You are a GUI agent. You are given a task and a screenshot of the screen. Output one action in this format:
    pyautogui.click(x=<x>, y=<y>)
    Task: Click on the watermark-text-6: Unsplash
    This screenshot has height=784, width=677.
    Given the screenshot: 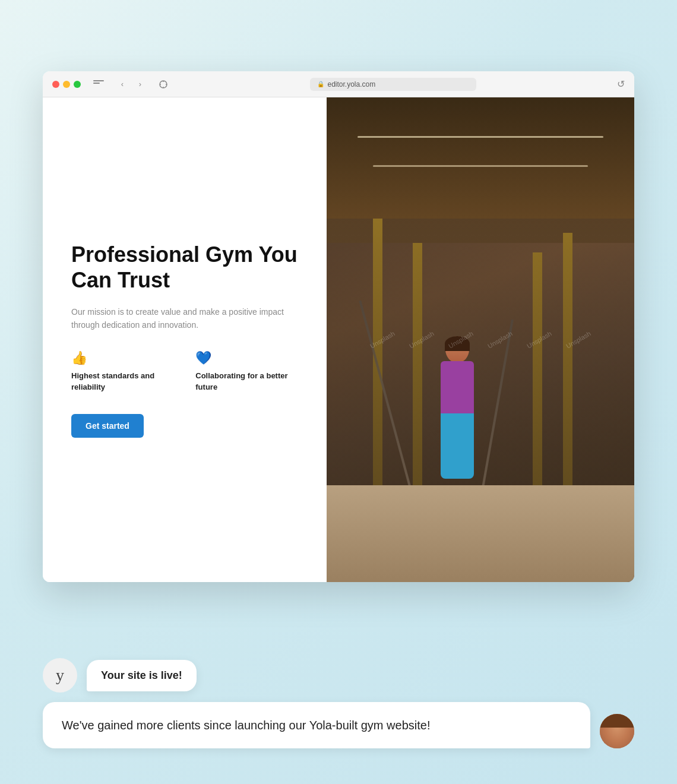 What is the action you would take?
    pyautogui.click(x=578, y=340)
    